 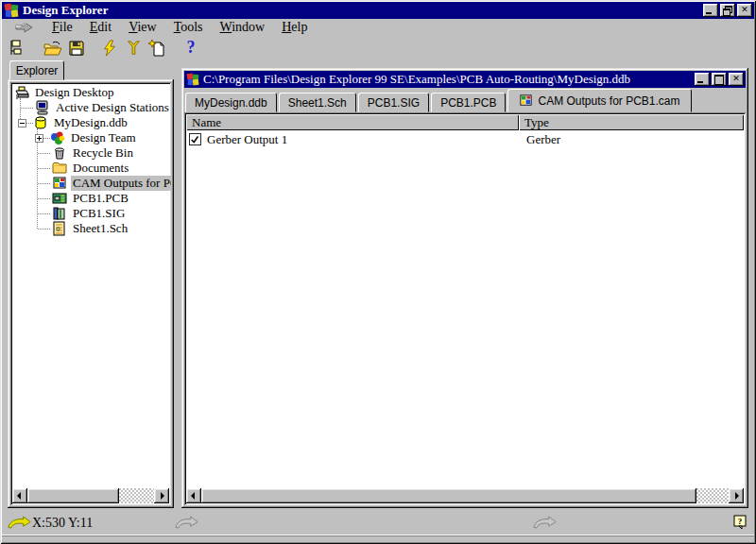 What do you see at coordinates (231, 102) in the screenshot?
I see `tab-mydesign-ddb: MyDesign.ddb` at bounding box center [231, 102].